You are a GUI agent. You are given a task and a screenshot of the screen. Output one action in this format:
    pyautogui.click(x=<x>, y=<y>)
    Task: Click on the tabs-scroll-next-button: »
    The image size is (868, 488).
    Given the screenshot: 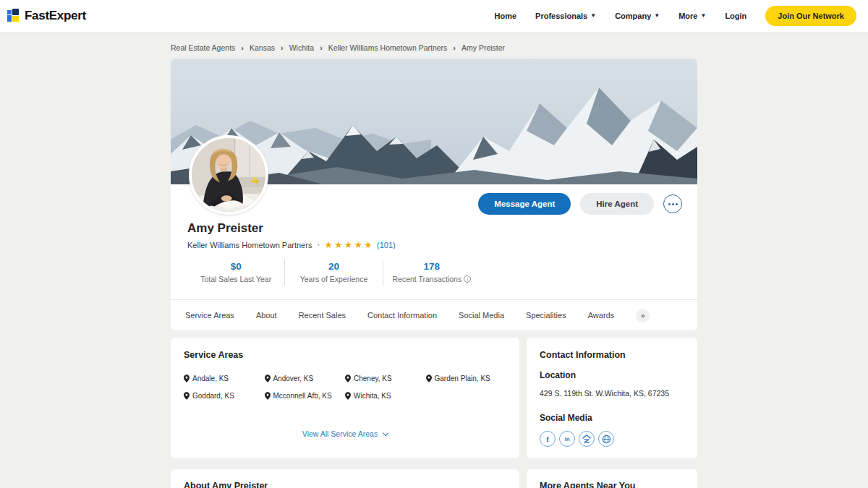 What is the action you would take?
    pyautogui.click(x=642, y=315)
    